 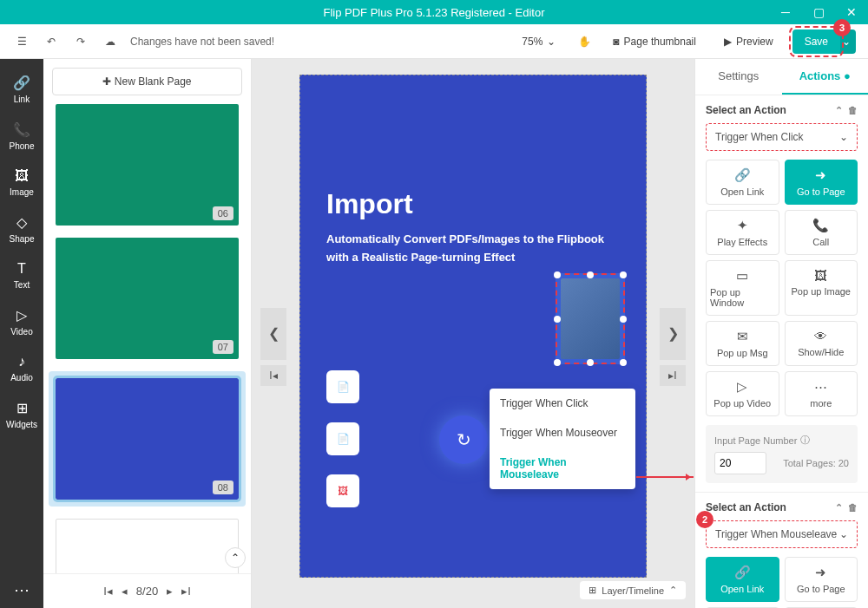 What do you see at coordinates (743, 288) in the screenshot?
I see `action-pop-up-window: ▭Pop up Window` at bounding box center [743, 288].